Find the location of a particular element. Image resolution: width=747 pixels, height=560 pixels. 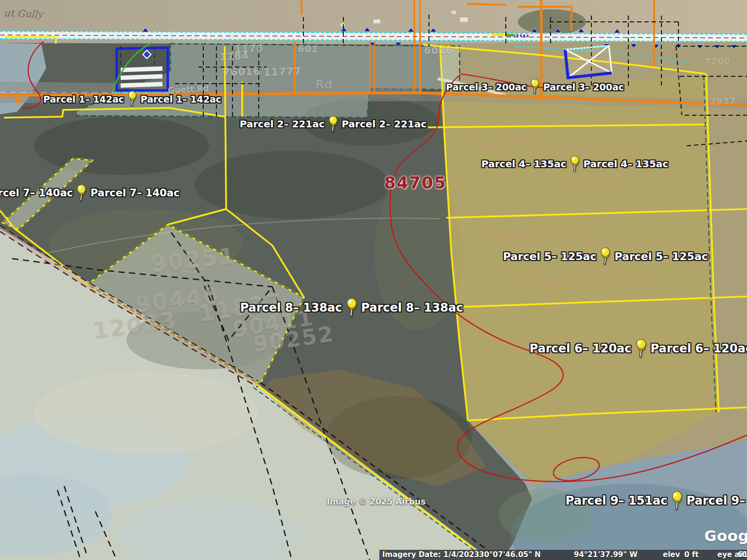

google-logo: Google is located at coordinates (726, 536).